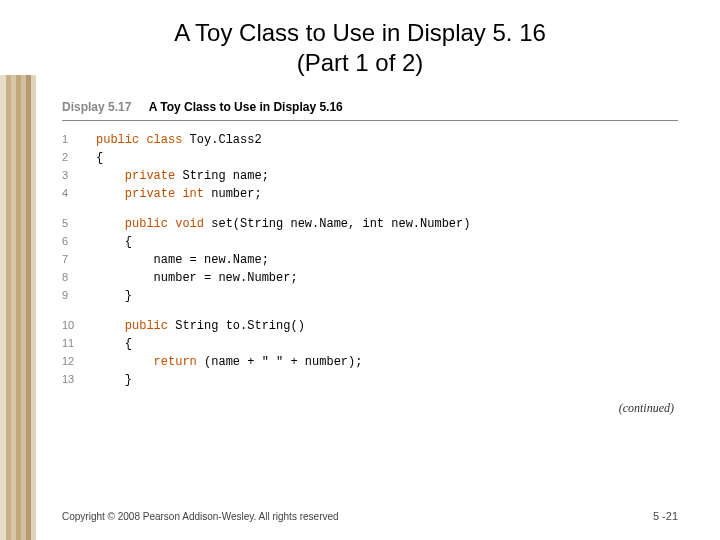 This screenshot has height=540, width=720. I want to click on keyword: public class, so click(139, 140).